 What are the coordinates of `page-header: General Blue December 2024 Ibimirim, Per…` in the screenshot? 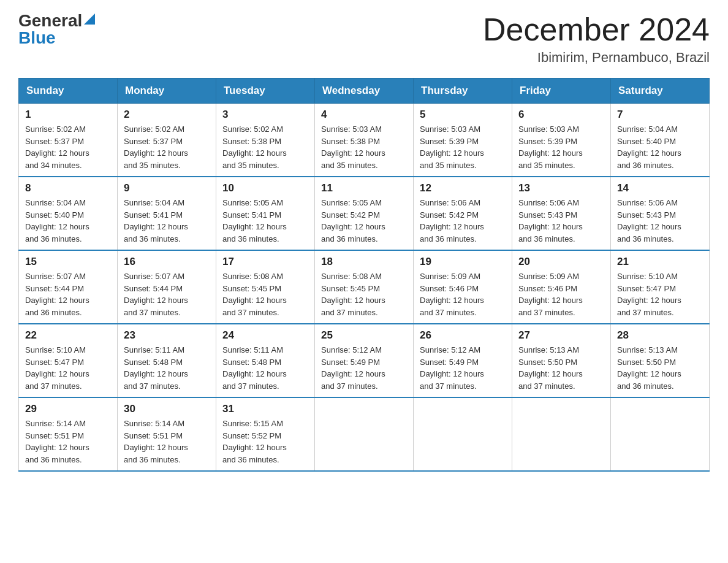 It's located at (364, 39).